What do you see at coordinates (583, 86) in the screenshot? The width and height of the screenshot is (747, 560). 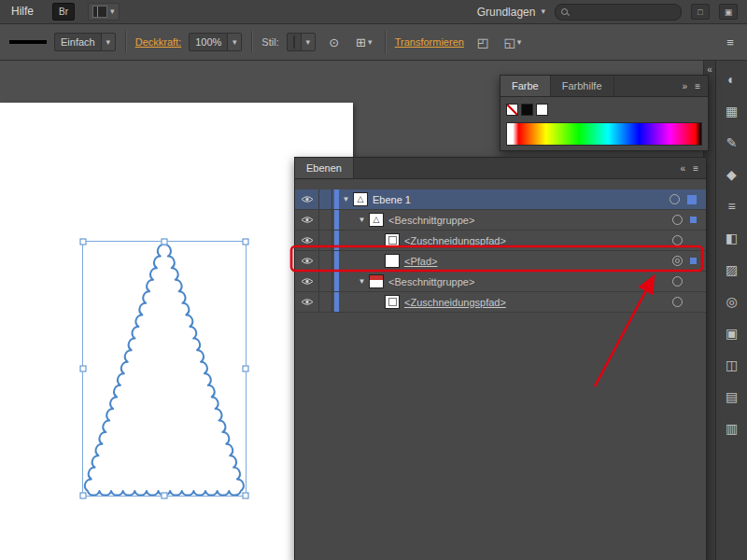 I see `tab-farbhilfe: Farbhilfe` at bounding box center [583, 86].